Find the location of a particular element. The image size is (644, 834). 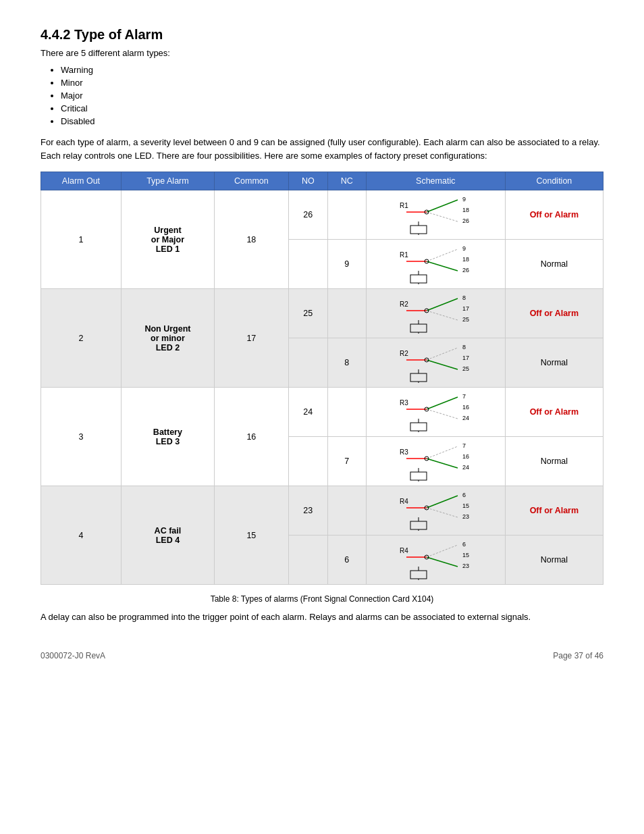

alarm-out-cell: 2 is located at coordinates (81, 338).